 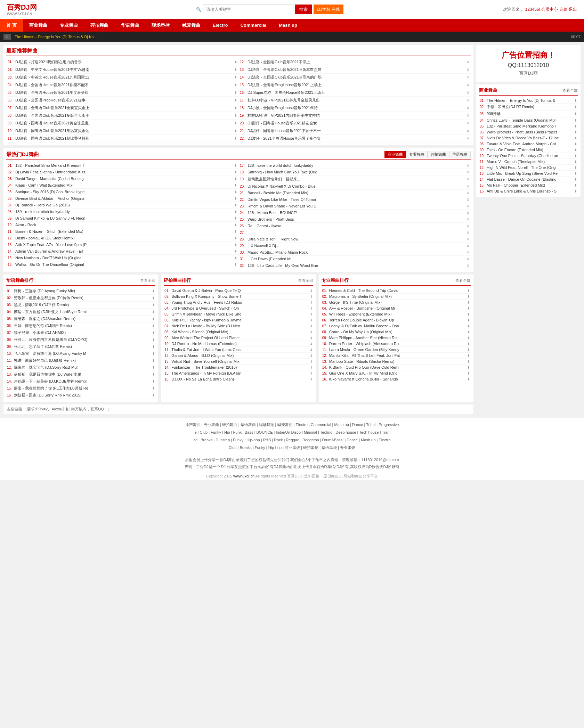 I want to click on list-item: 10.飞儿乐室 - 爱有路可遥 (DJ.Ayang Funky M⬇, so click(x=81, y=354).